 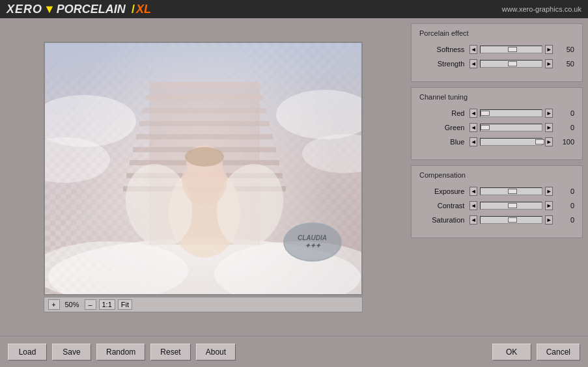 I want to click on contrast-label: Contrast, so click(x=441, y=206).